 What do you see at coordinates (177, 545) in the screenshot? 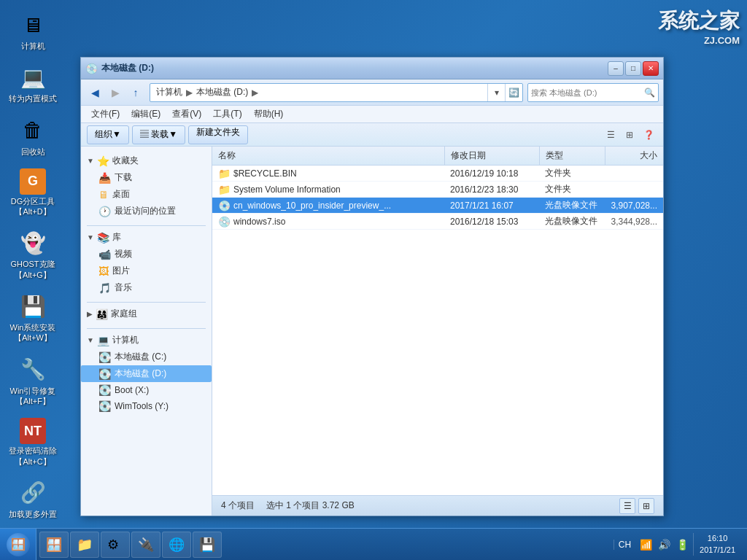
I see `taskbar-item-4: 🌐` at bounding box center [177, 545].